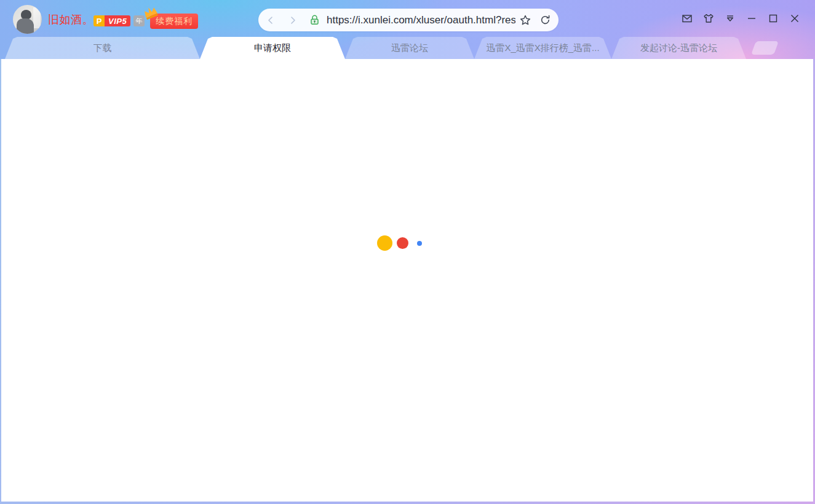 The image size is (815, 504). What do you see at coordinates (174, 21) in the screenshot?
I see `renew-button-label: 续费福利` at bounding box center [174, 21].